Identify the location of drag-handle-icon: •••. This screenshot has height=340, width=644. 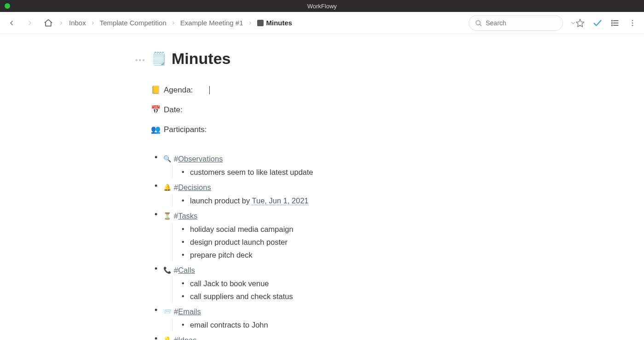
(141, 60).